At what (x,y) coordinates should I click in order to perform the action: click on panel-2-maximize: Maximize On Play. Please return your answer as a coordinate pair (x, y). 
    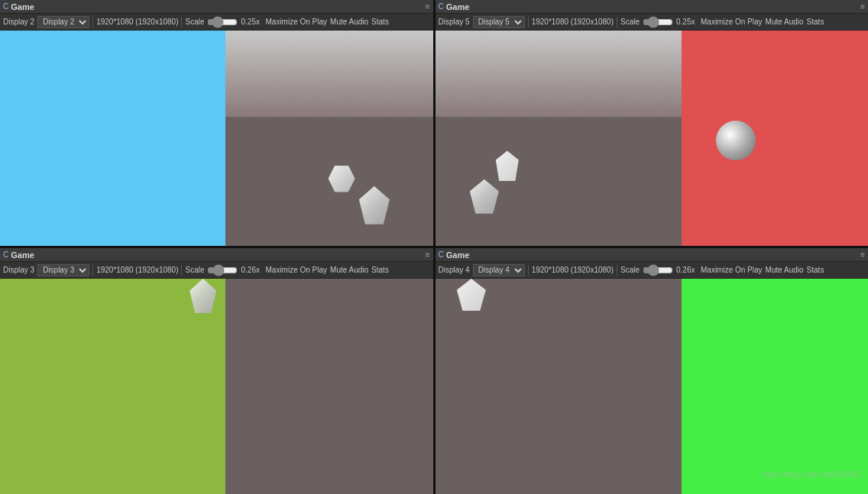
    Looking at the image, I should click on (732, 21).